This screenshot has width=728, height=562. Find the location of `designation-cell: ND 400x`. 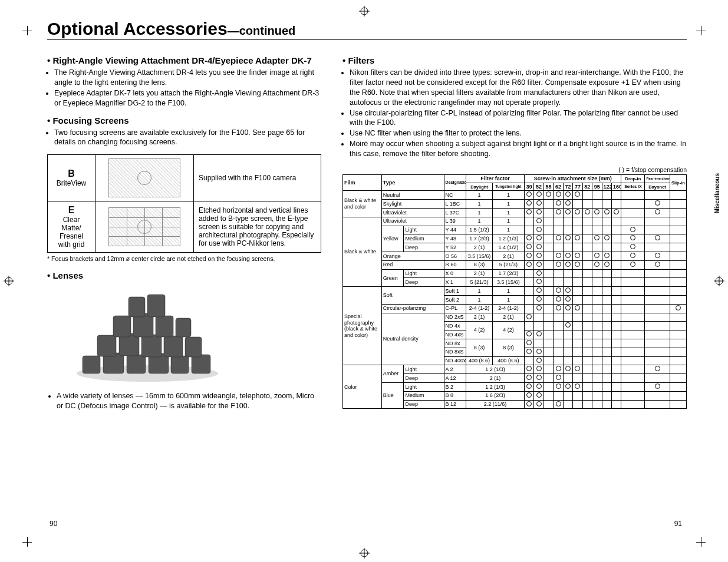

designation-cell: ND 400x is located at coordinates (455, 361).